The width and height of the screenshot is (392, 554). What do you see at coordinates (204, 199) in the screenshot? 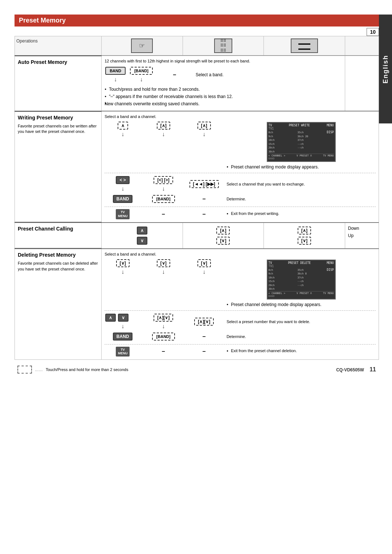
I see `band-row-col3: –` at bounding box center [204, 199].